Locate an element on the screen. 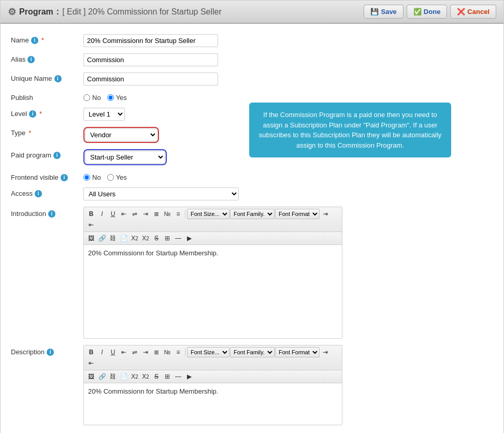  desc-align-center-btn: ⇌ is located at coordinates (135, 352).